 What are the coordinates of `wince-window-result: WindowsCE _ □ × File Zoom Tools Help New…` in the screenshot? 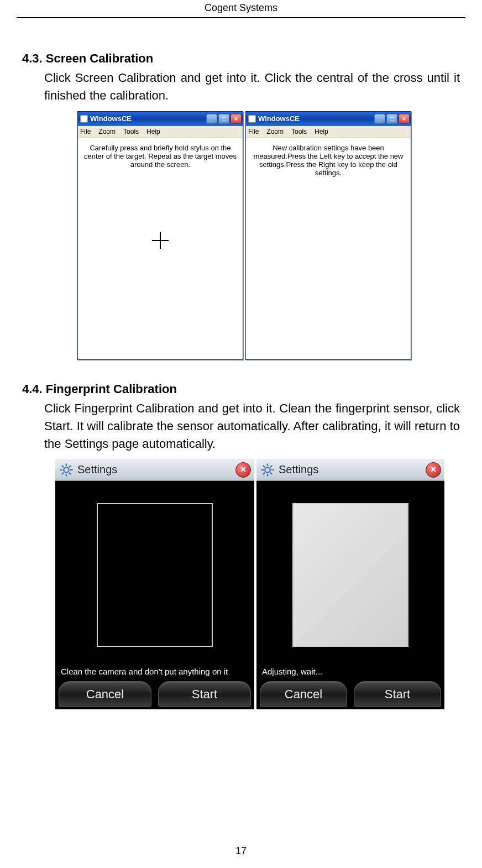 It's located at (328, 236).